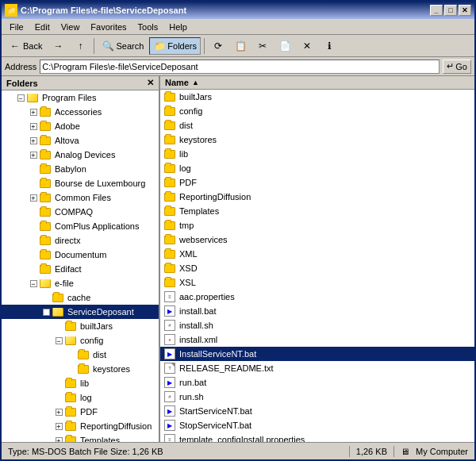 The height and width of the screenshot is (461, 476). I want to click on list-item: ▶StartServiceNT.bat, so click(317, 411).